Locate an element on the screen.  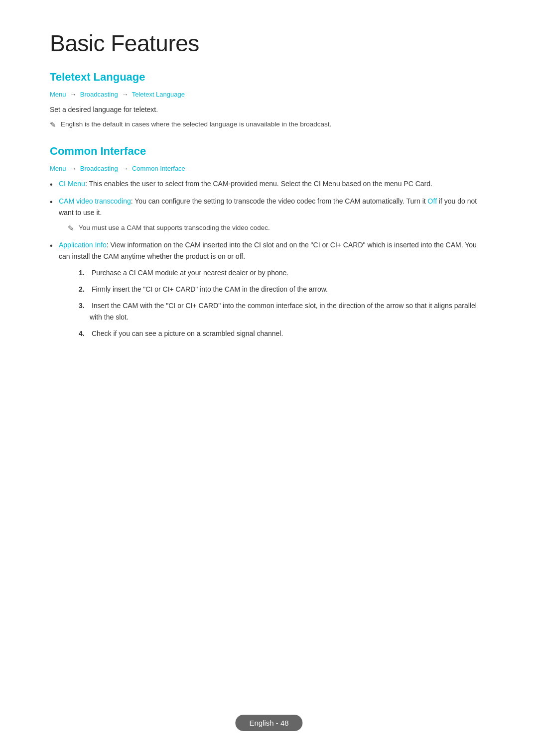
common-interface-breadcrumb: Menu → Broadcasting → Common Interface is located at coordinates (269, 168).